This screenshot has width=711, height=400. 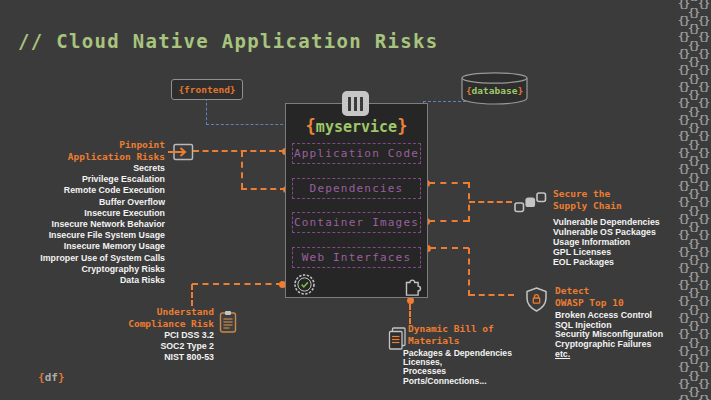 What do you see at coordinates (95, 258) in the screenshot?
I see `list-item: Improper Use of System Calls` at bounding box center [95, 258].